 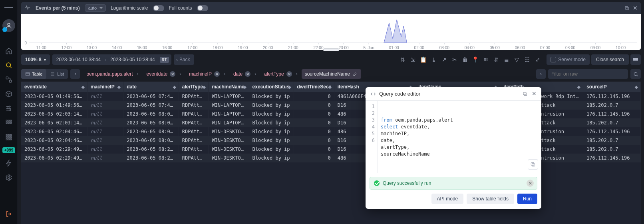 What do you see at coordinates (459, 137) in the screenshot?
I see `code-editor: from oem.panda.paps.alert select eventda…` at bounding box center [459, 137].